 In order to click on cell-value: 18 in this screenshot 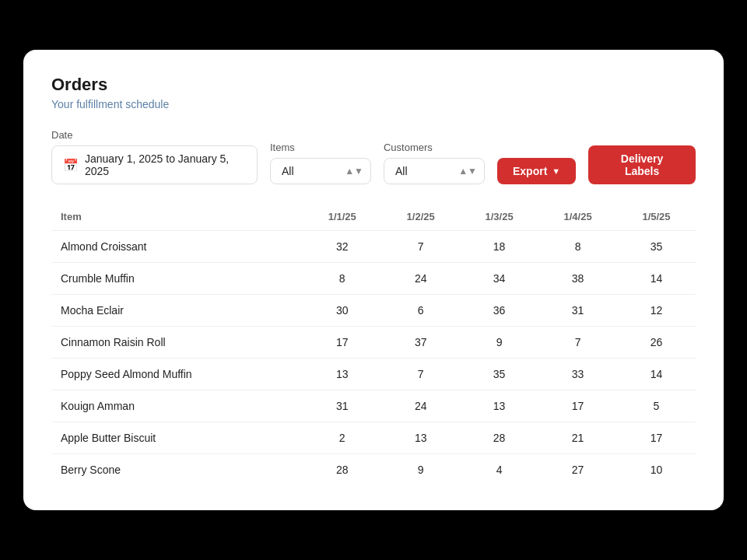, I will do `click(500, 247)`.